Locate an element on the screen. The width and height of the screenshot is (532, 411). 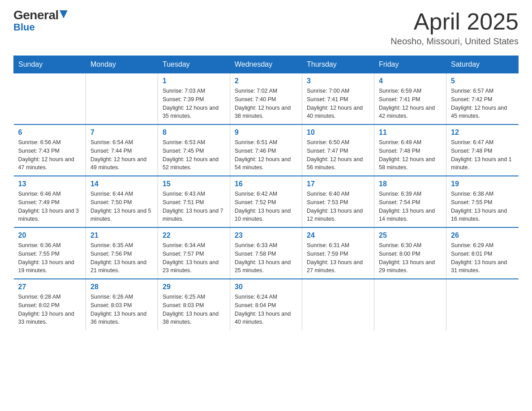
day-info: Sunrise: 6:36 AM Sunset: 7:55 PM Dayligh… is located at coordinates (50, 258).